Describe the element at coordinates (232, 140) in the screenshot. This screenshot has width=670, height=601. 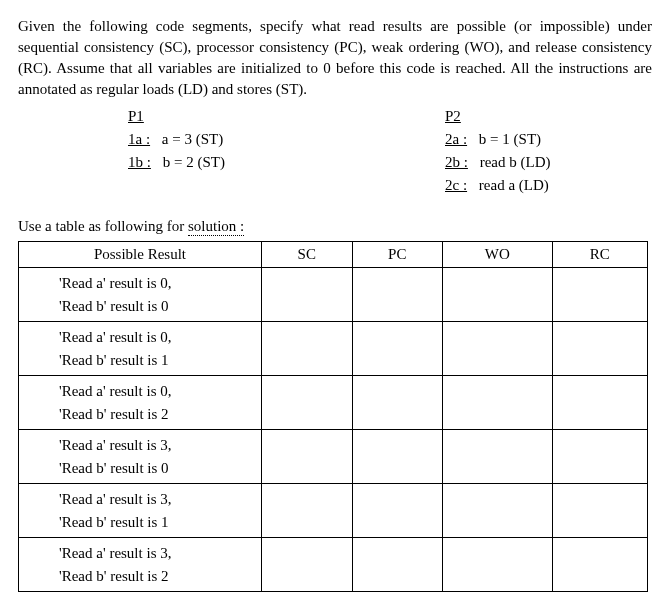
I see `p1-instruction: 1a : a = 3 (ST)` at that location.